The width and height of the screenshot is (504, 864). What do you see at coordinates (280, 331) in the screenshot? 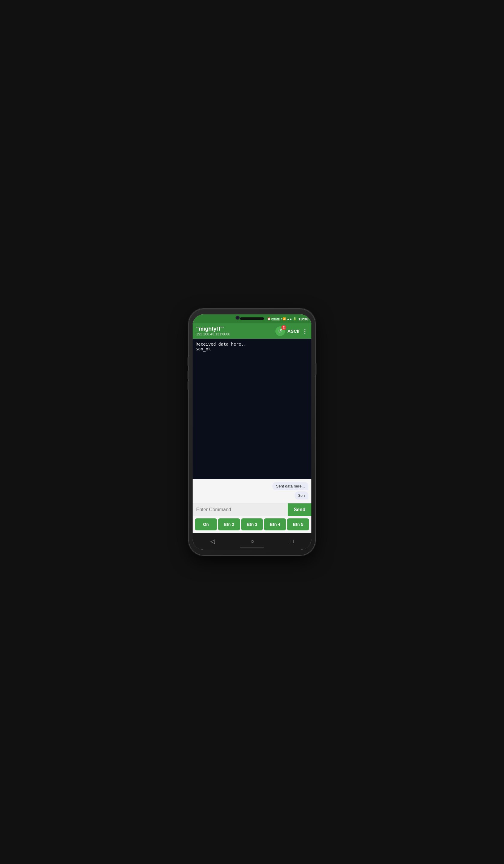
I see `connection-symbol: ↺` at bounding box center [280, 331].